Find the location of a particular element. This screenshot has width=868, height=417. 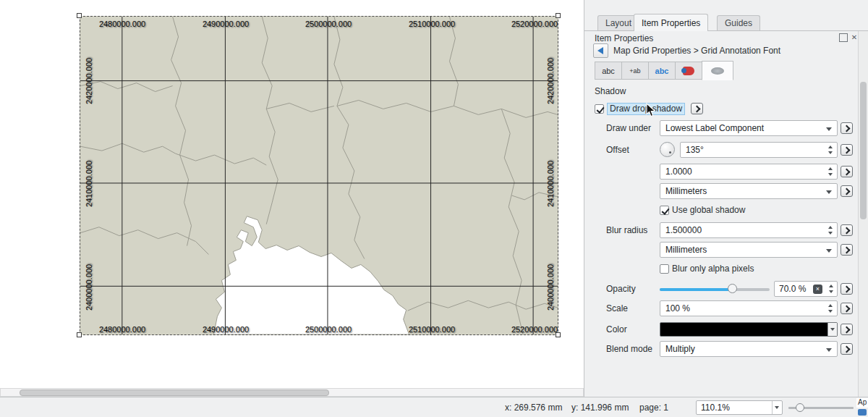

grid-label-top: 2500000.000 is located at coordinates (328, 24).